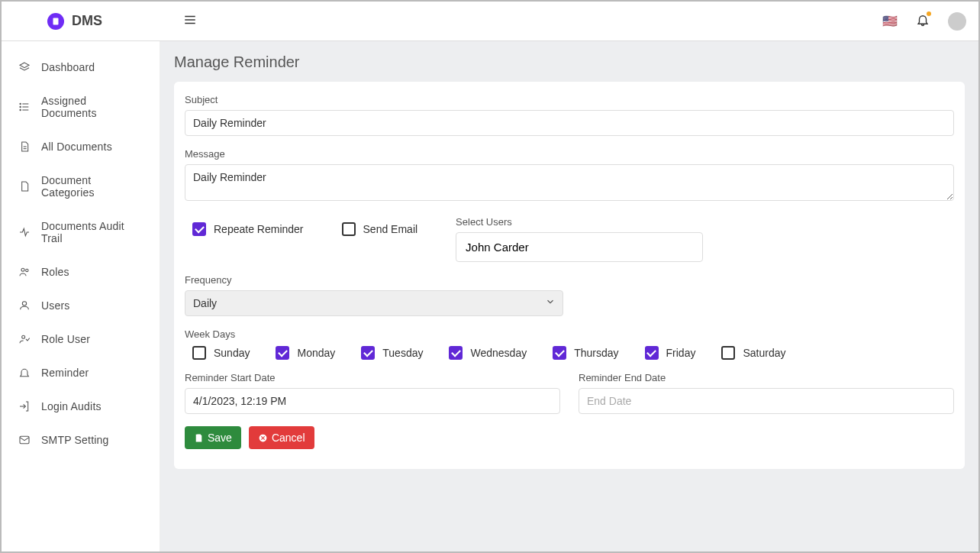 The image size is (980, 553). I want to click on sidebar-item-label: Dashboard, so click(68, 67).